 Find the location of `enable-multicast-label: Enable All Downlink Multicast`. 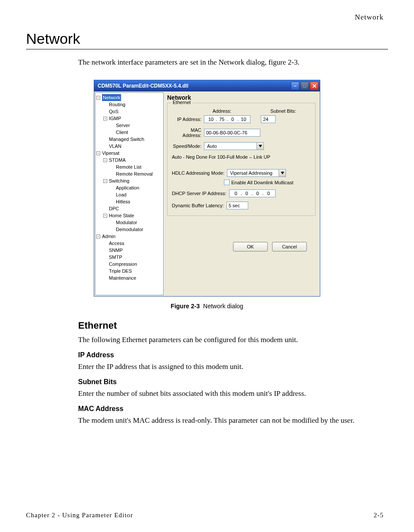

enable-multicast-label: Enable All Downlink Multicast is located at coordinates (262, 183).